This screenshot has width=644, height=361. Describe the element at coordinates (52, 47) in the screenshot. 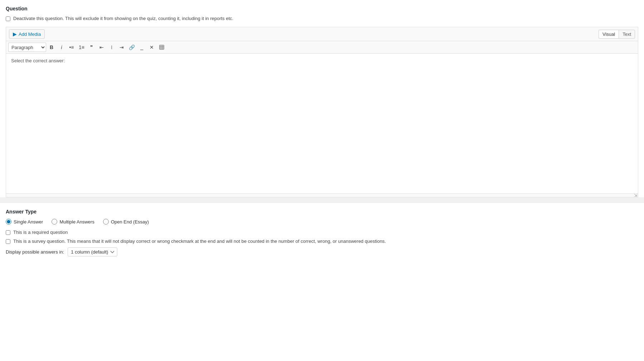

I see `bold-button: B` at that location.